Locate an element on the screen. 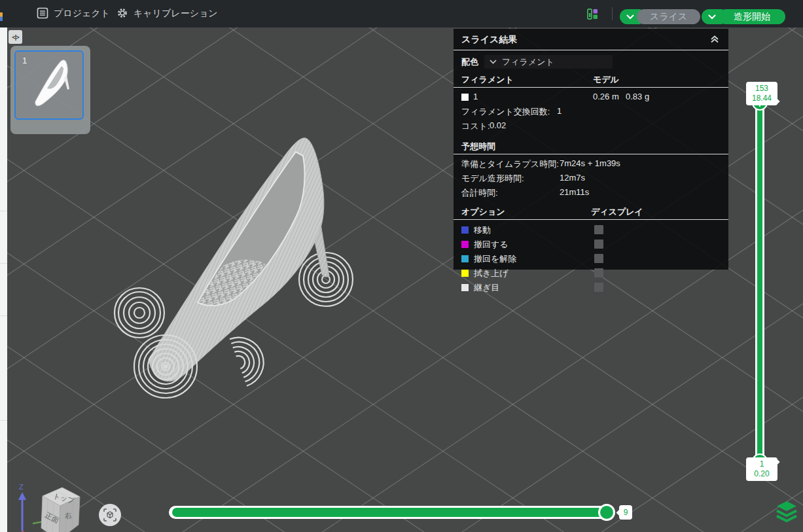 This screenshot has width=803, height=532. cube-faces: トップ 正面 右 is located at coordinates (60, 510).